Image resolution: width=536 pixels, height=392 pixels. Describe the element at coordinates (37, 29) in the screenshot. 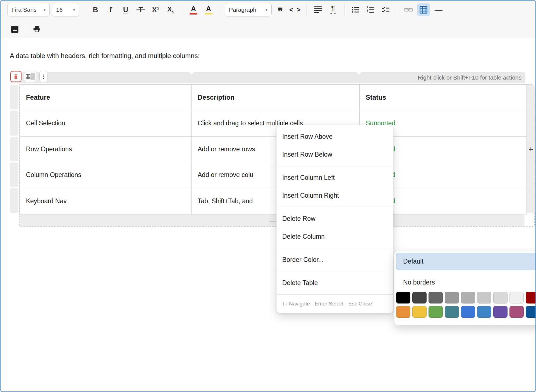

I see `print-icon` at that location.